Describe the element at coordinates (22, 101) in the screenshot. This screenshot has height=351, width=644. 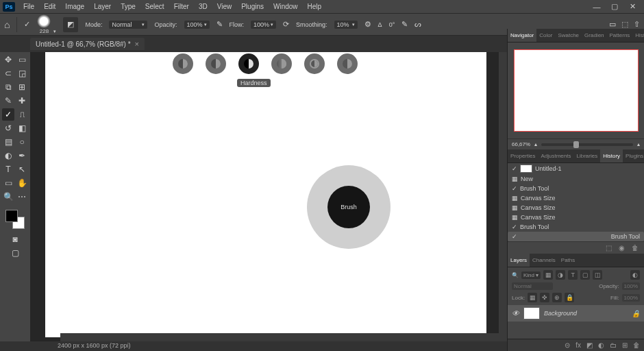
I see `healing-tool: ✚` at that location.